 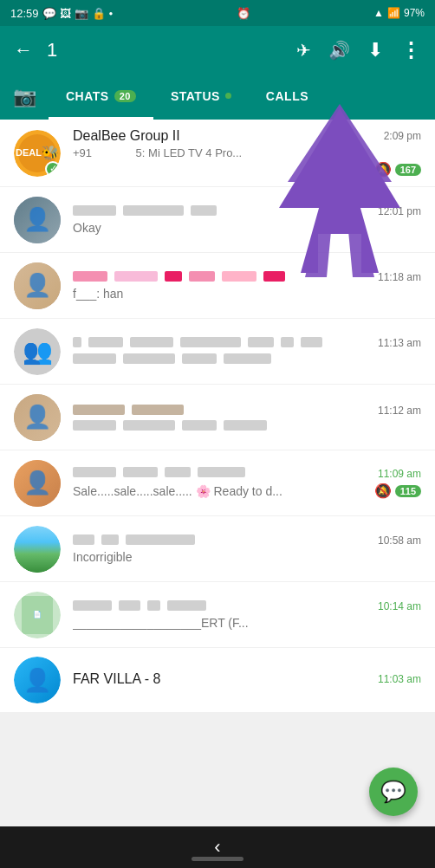 What do you see at coordinates (247, 679) in the screenshot?
I see `chat-header: FAR VILLA - 8 11:03 am` at bounding box center [247, 679].